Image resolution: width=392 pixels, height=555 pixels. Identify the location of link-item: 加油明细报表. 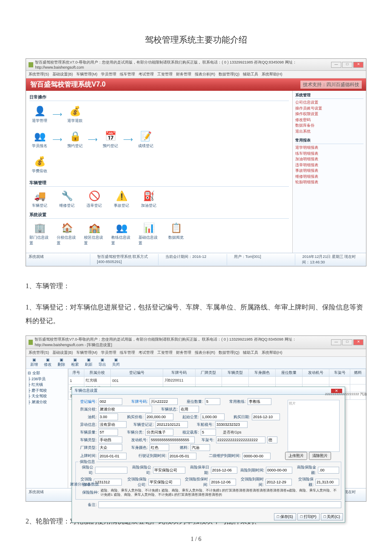
(329, 159).